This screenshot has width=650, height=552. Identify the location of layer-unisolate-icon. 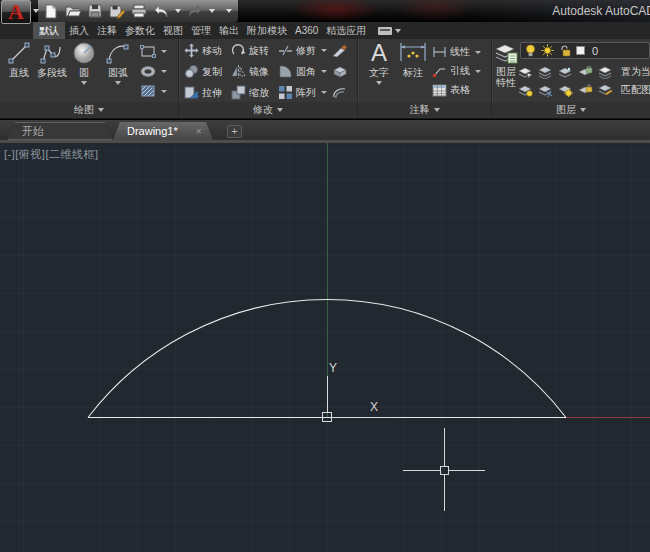
(546, 90).